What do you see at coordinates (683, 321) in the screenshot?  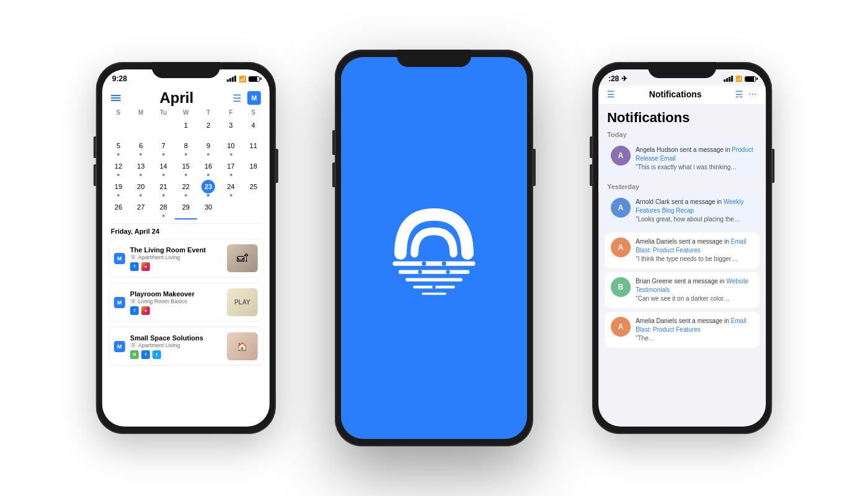 I see `notif-sender-amelia2: Amelia Daniels sent a message in` at bounding box center [683, 321].